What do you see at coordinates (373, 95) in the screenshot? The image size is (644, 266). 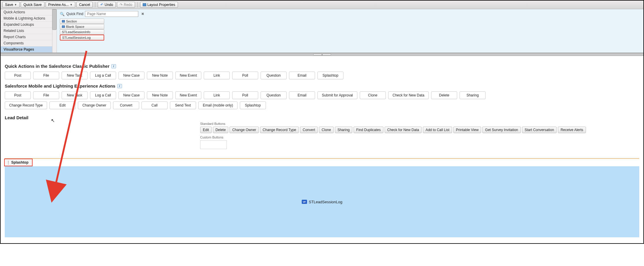 I see `action-chip: Clone` at bounding box center [373, 95].